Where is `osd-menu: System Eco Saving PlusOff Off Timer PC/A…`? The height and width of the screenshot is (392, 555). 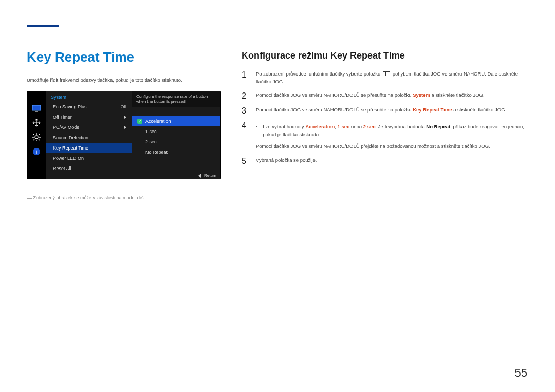
osd-menu: System Eco Saving PlusOff Off Timer PC/A… is located at coordinates (89, 135).